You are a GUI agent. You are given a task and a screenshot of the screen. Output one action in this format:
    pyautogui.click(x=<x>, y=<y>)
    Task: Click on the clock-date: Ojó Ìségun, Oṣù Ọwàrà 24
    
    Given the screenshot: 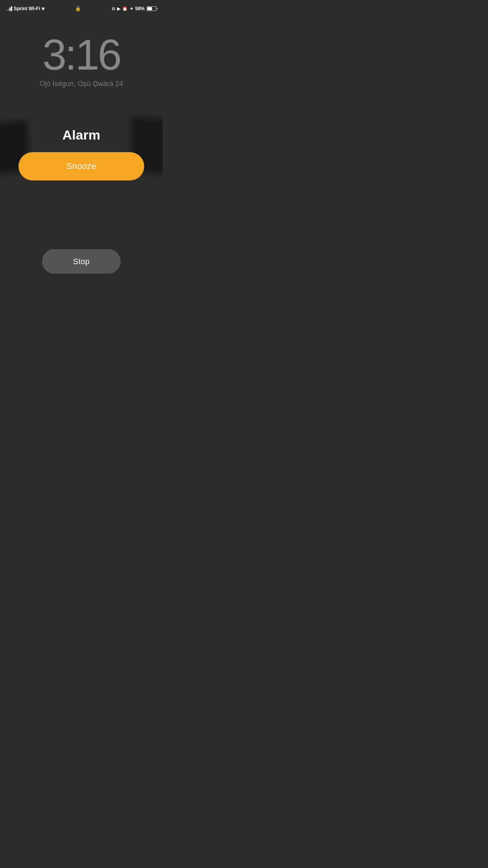 What is the action you would take?
    pyautogui.click(x=81, y=84)
    